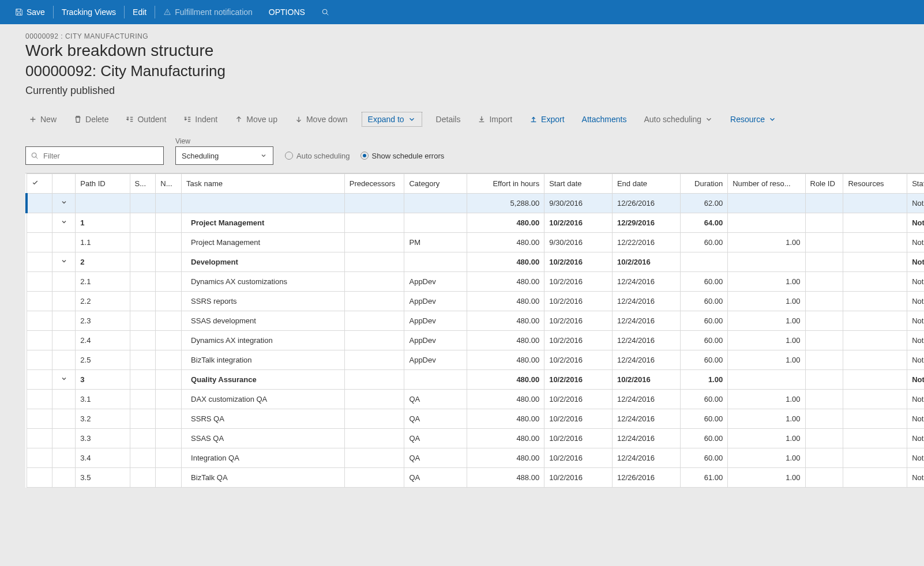 This screenshot has width=924, height=566. Describe the element at coordinates (30, 12) in the screenshot. I see `save-button: Save` at that location.